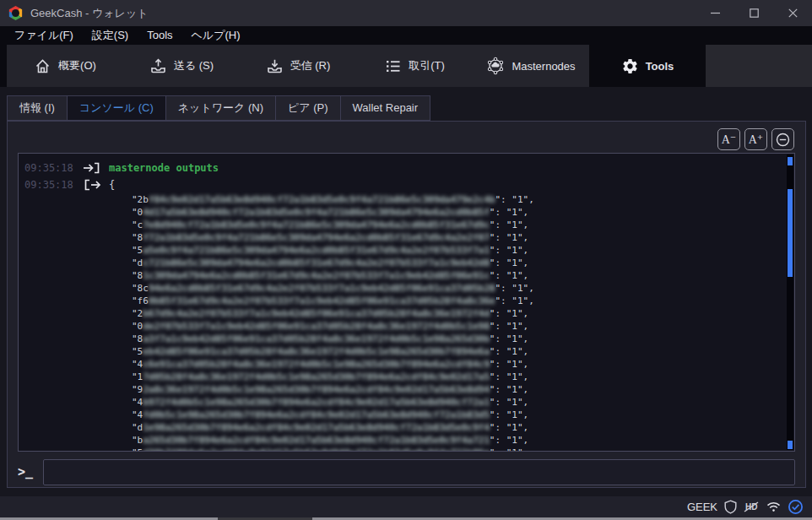 This screenshot has width=812, height=520. What do you see at coordinates (116, 108) in the screenshot?
I see `tab-console: コンソール (C)` at bounding box center [116, 108].